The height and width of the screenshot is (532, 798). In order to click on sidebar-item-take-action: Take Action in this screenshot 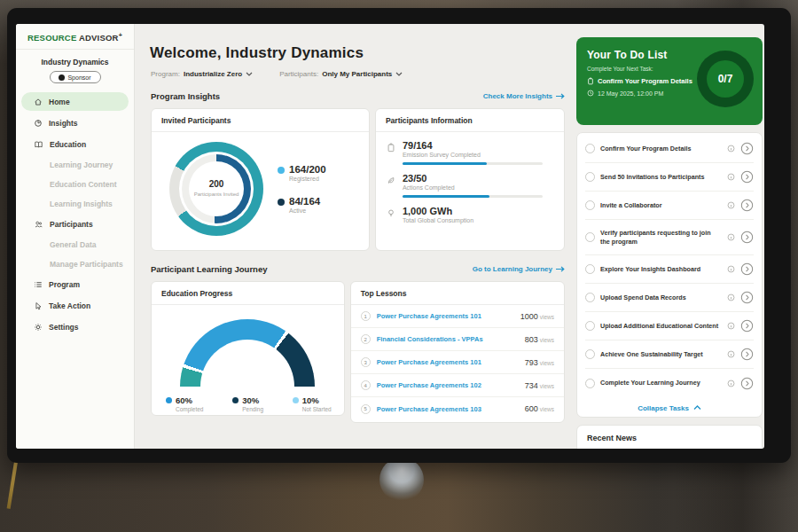, I will do `click(74, 305)`.